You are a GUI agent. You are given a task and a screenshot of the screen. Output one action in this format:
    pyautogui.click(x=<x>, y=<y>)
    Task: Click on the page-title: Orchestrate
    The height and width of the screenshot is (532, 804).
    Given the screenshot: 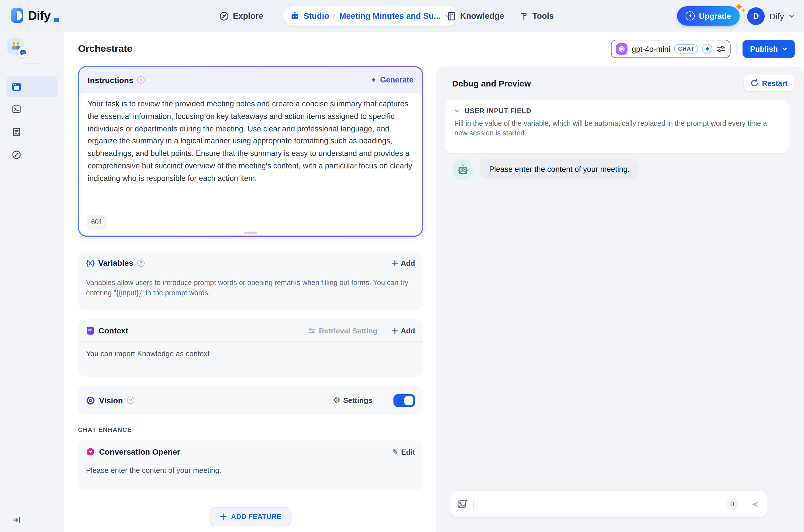 What is the action you would take?
    pyautogui.click(x=105, y=49)
    